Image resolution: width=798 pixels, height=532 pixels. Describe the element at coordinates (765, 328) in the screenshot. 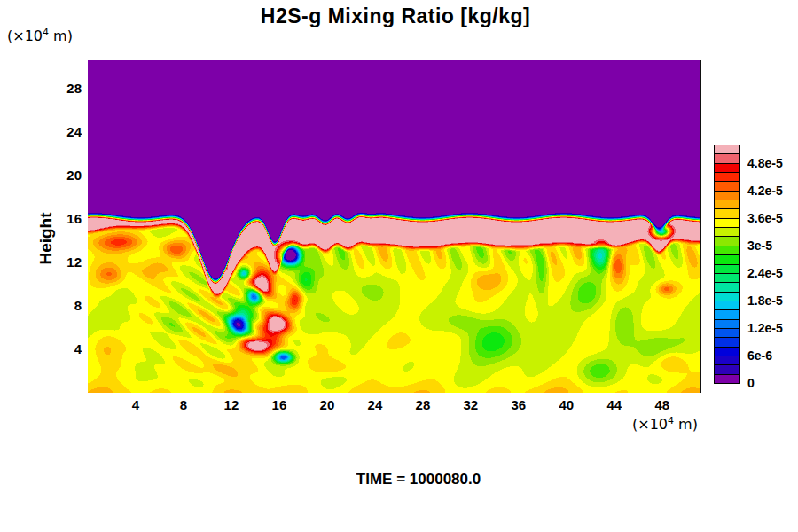

I see `colorbar-tick-label: 1.2e-5` at that location.